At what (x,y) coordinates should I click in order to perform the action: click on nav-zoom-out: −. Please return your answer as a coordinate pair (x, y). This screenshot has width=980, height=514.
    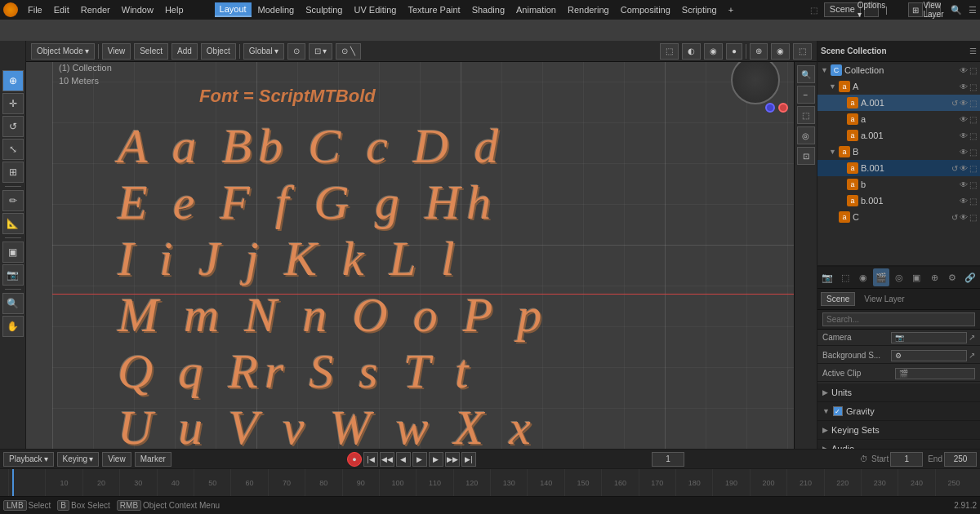
    Looking at the image, I should click on (806, 95).